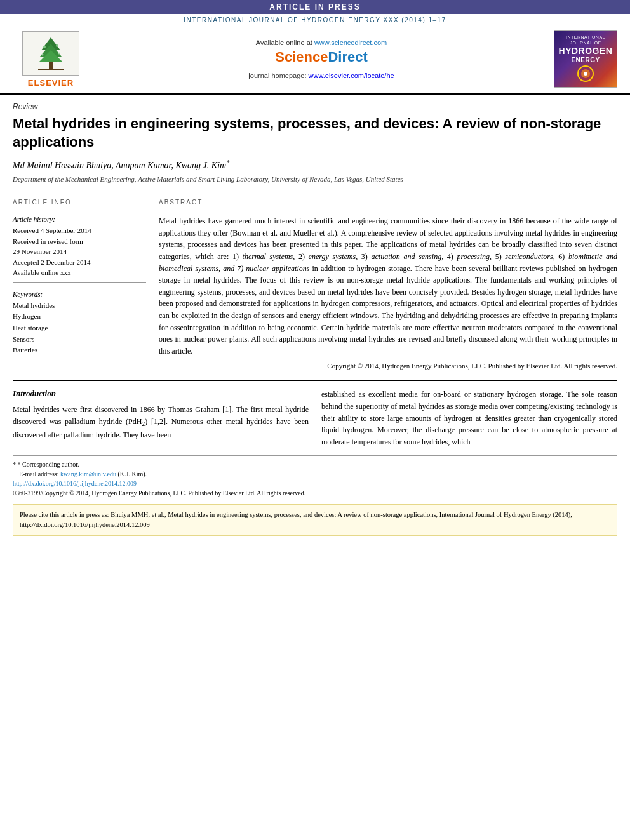 The width and height of the screenshot is (630, 840). Describe the element at coordinates (119, 165) in the screenshot. I see `authors-text: Md Mainul Hossain Bhuiya, Anupam Kumar, …` at that location.